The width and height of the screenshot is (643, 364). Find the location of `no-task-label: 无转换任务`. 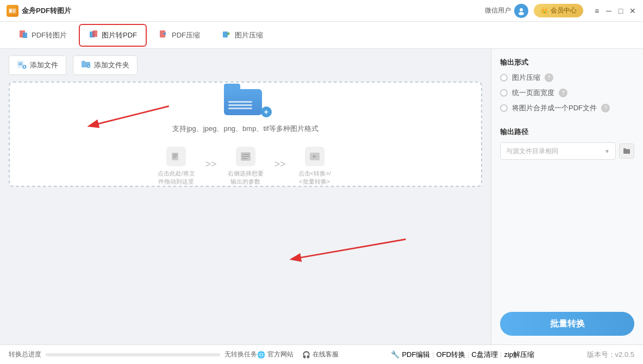

no-task-label: 无转换任务 is located at coordinates (241, 354).